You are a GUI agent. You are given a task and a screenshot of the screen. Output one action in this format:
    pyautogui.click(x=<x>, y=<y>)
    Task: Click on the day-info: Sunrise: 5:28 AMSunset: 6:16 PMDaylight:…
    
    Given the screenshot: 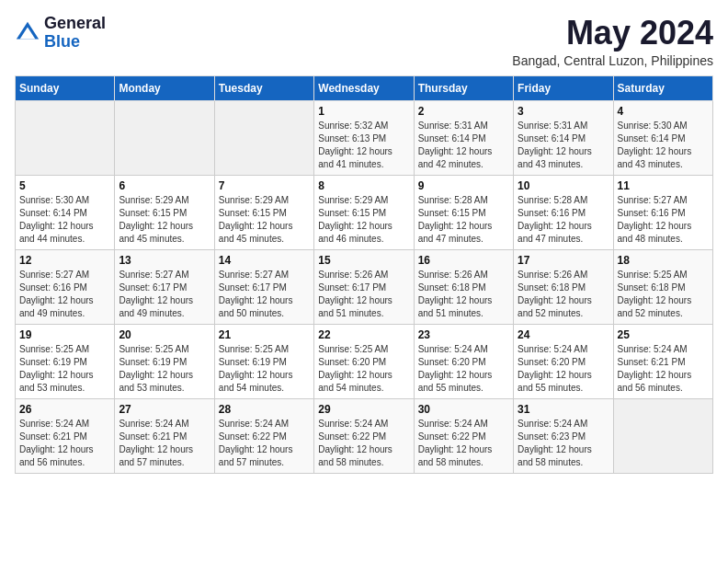 What is the action you would take?
    pyautogui.click(x=563, y=220)
    